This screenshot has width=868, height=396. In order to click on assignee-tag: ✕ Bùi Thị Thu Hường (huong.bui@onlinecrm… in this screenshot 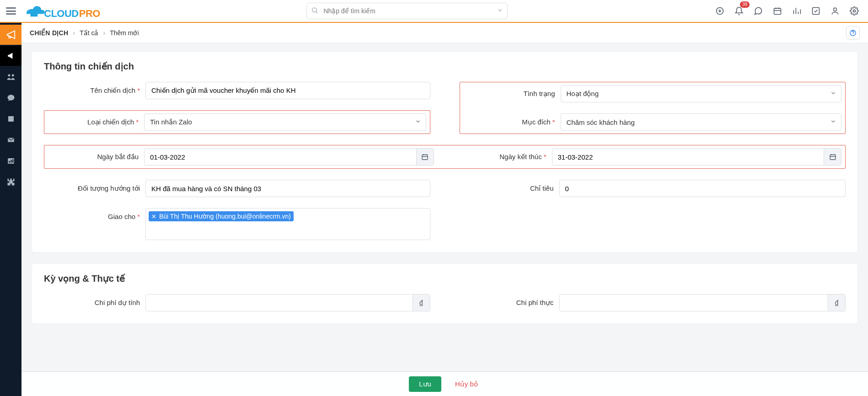, I will do `click(221, 216)`.